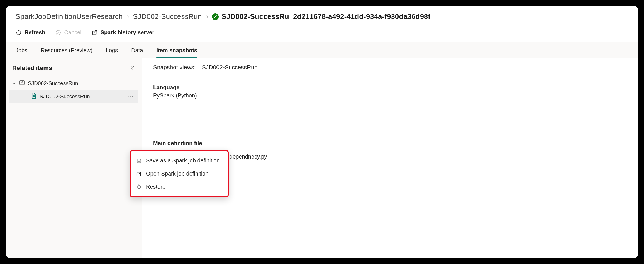 The width and height of the screenshot is (644, 264). Describe the element at coordinates (390, 143) in the screenshot. I see `main-definition-file-label: Main definition file` at that location.